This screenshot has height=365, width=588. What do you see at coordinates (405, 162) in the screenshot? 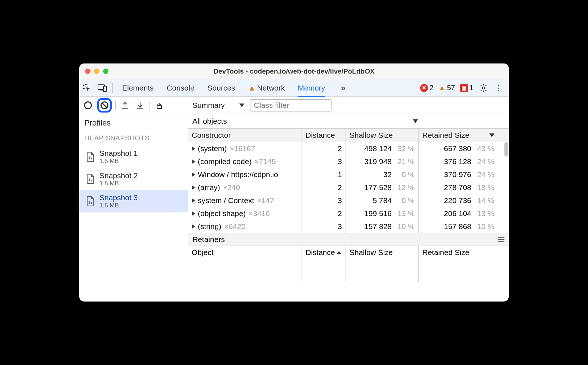
I see `shallow-size-pct: 21 %` at bounding box center [405, 162].